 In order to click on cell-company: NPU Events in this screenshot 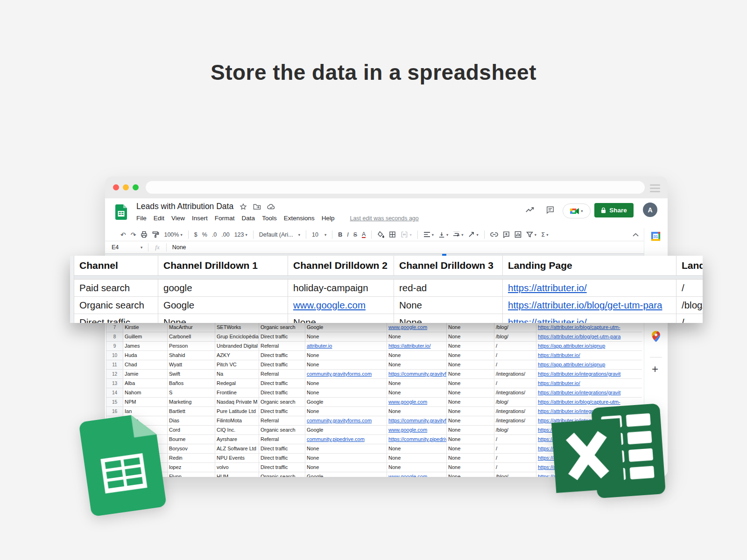, I will do `click(237, 458)`.